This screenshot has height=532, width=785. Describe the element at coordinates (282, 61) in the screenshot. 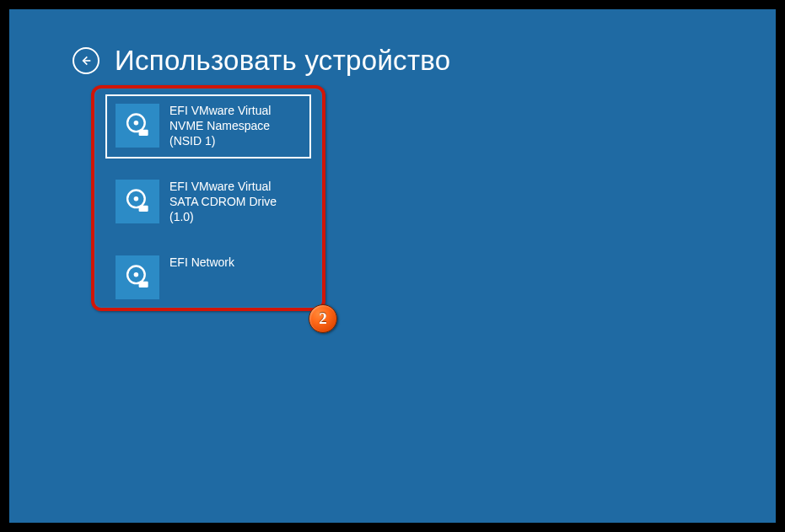

I see `page-title: Использовать устройство` at that location.